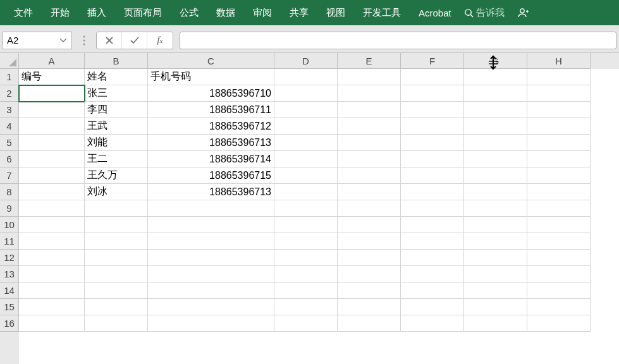 The height and width of the screenshot is (364, 619). I want to click on cell-D15, so click(306, 307).